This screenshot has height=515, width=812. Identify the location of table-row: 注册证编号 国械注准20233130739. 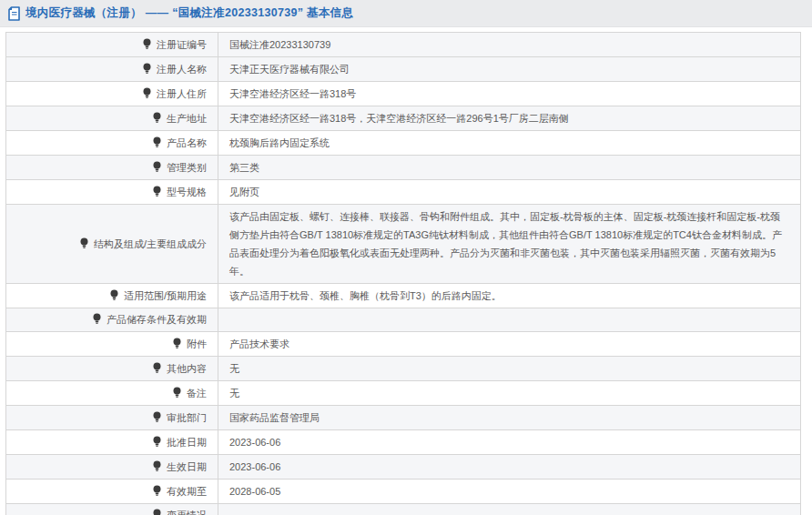
(404, 45).